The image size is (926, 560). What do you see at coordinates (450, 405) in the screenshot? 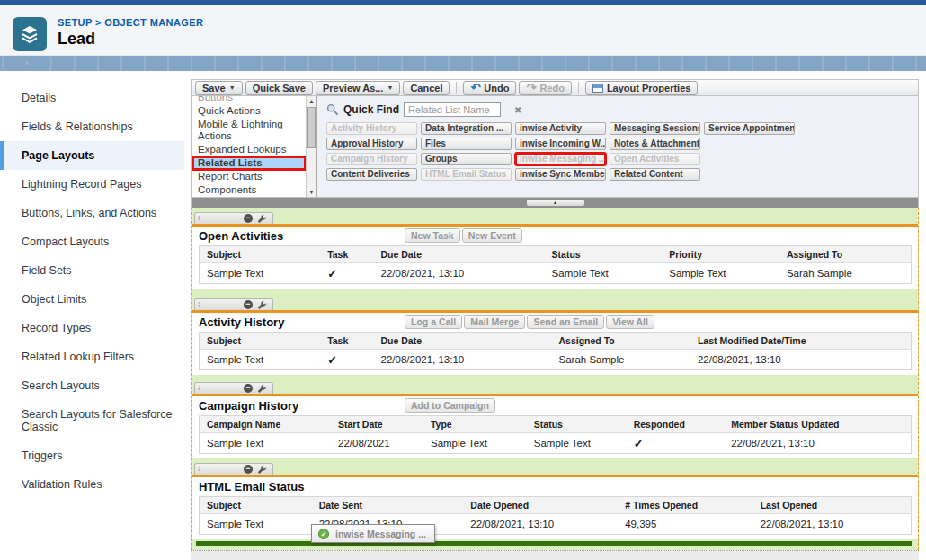
I see `preview-button-add-to-campaign: Add to Campaign` at bounding box center [450, 405].